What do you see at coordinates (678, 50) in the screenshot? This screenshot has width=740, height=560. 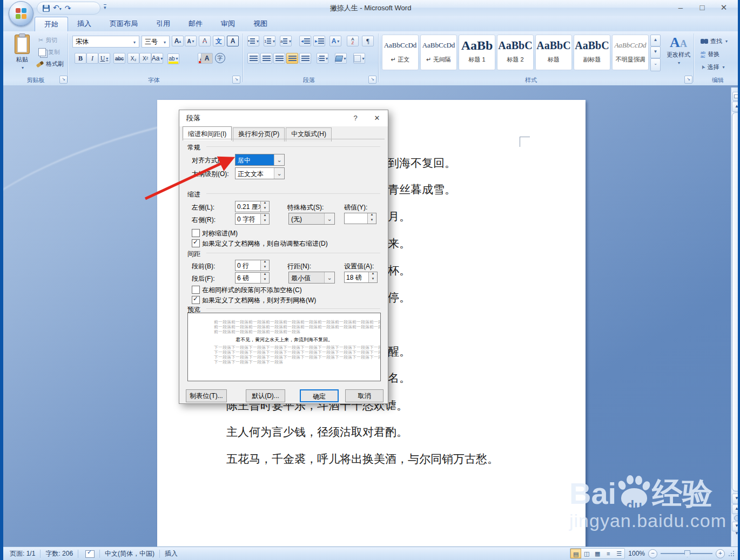 I see `change-styles-button: AA 更改样式` at bounding box center [678, 50].